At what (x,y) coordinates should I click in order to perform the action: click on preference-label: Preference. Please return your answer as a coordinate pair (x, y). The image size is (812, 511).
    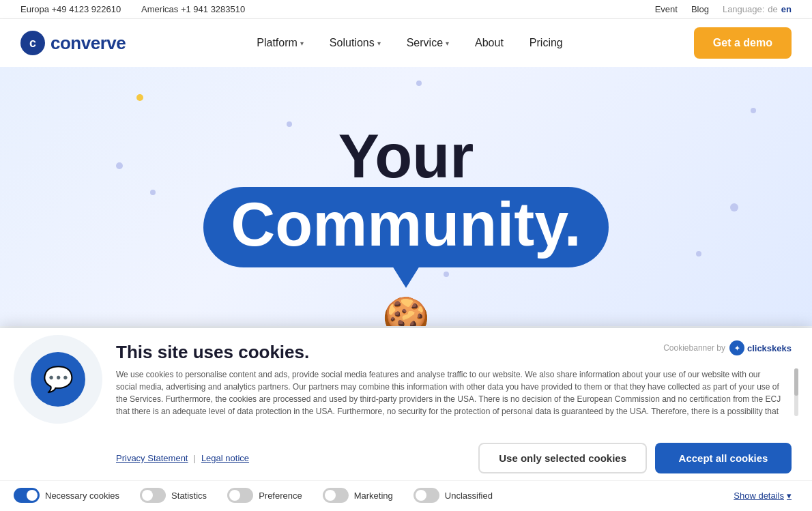
    Looking at the image, I should click on (280, 495).